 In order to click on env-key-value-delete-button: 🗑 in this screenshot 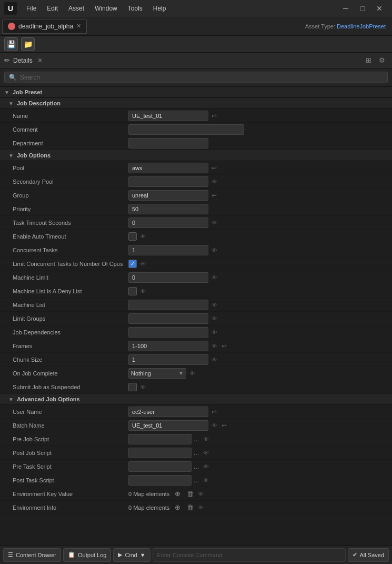, I will do `click(190, 494)`.